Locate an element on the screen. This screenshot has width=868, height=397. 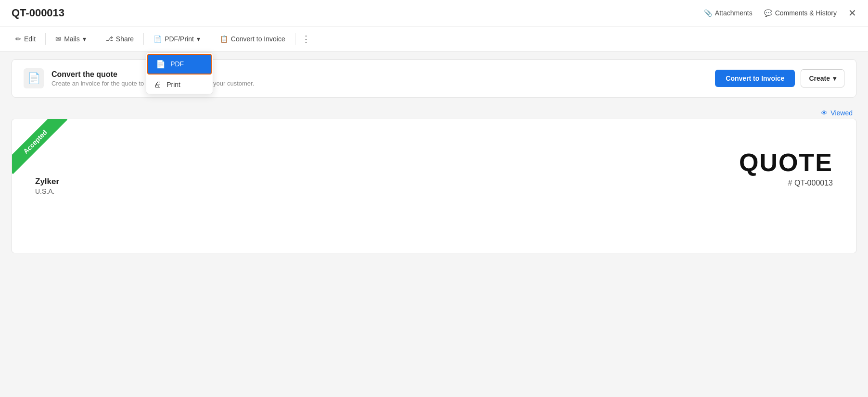
print-icon: 🖨 is located at coordinates (158, 85).